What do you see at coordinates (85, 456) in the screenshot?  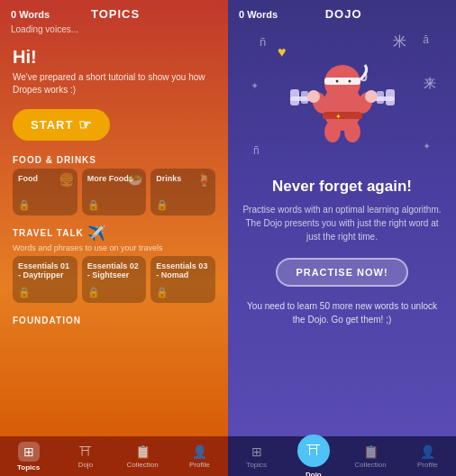 I see `left-nav-dojo: ⛩ Dojo` at bounding box center [85, 456].